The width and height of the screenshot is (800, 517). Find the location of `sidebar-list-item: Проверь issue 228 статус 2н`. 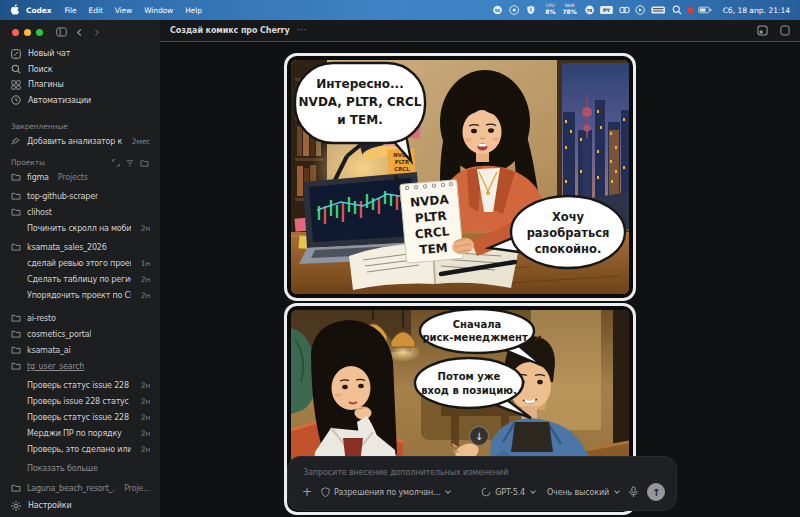

sidebar-list-item: Проверь issue 228 статус 2н is located at coordinates (80, 401).